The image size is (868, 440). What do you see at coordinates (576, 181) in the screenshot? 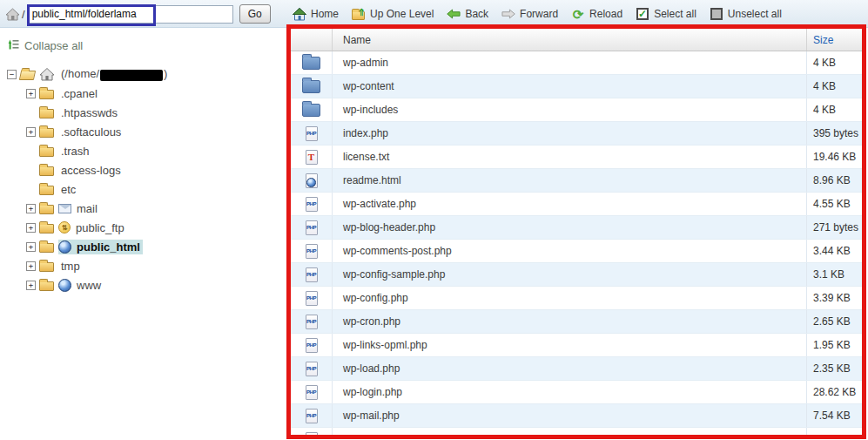
I see `file-row-readme.html: readme.html 8.96 KB` at bounding box center [576, 181].